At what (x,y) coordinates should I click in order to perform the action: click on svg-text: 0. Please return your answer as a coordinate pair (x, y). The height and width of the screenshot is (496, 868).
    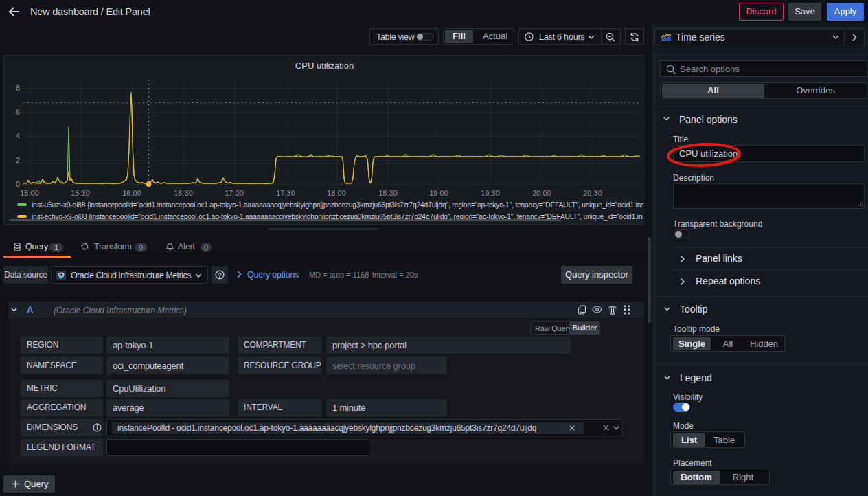
    Looking at the image, I should click on (18, 184).